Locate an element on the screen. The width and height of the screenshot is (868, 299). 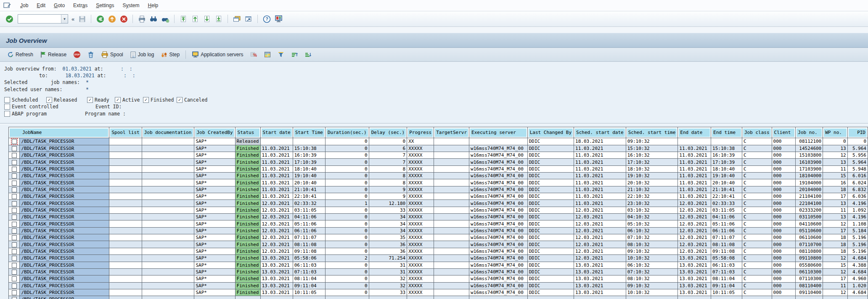
cell-end-time: 09:11:08 is located at coordinates (727, 251).